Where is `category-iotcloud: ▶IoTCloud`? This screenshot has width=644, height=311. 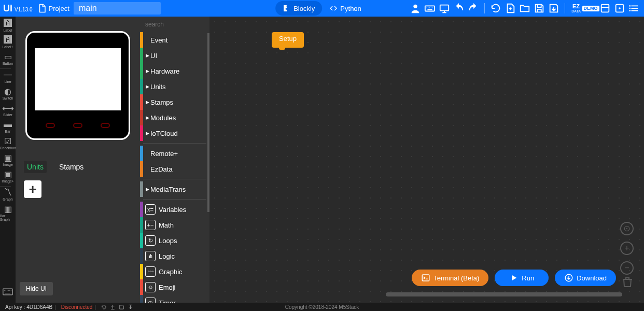
category-iotcloud: ▶IoTCloud is located at coordinates (175, 133).